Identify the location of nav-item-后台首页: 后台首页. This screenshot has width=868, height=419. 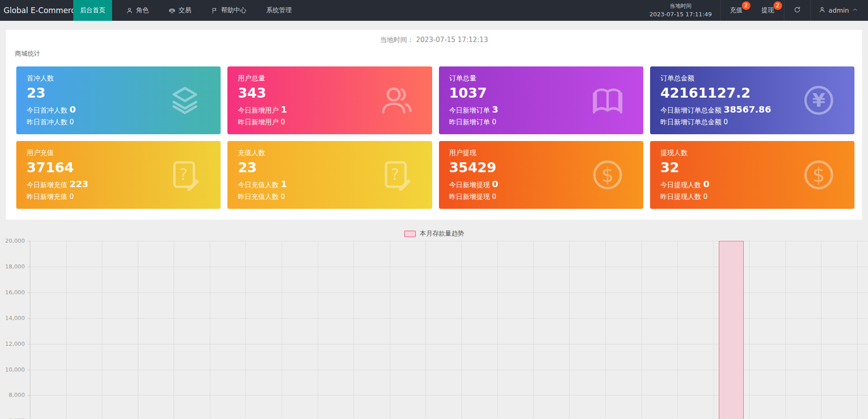
(93, 10).